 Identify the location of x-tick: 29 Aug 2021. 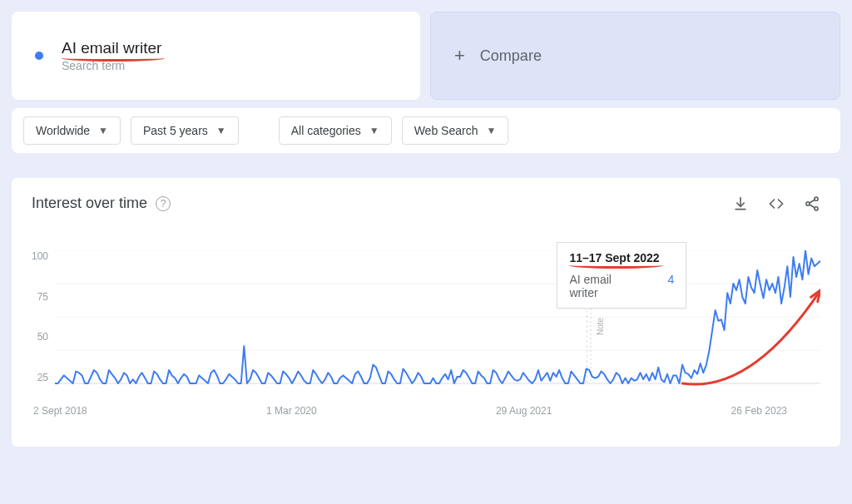
(524, 411).